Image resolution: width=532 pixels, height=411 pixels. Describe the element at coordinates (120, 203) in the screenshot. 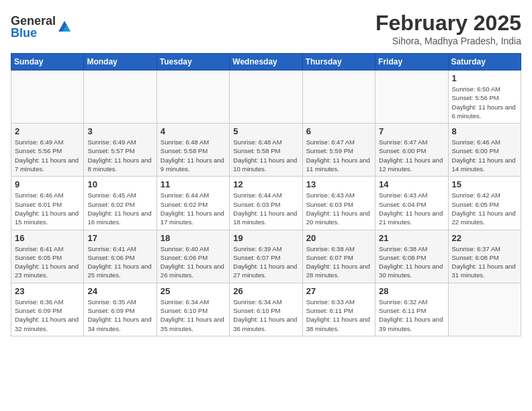

I see `calendar-cell: 10Sunrise: 6:45 AM Sunset: 6:02 PM Dayli…` at that location.